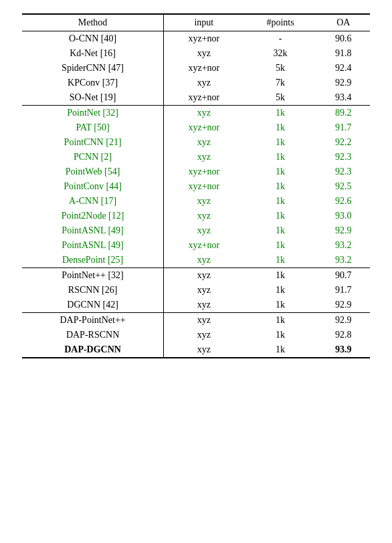 This screenshot has height=543, width=392. I want to click on table-row: KPConv [37]xyz7k92.9, so click(196, 83).